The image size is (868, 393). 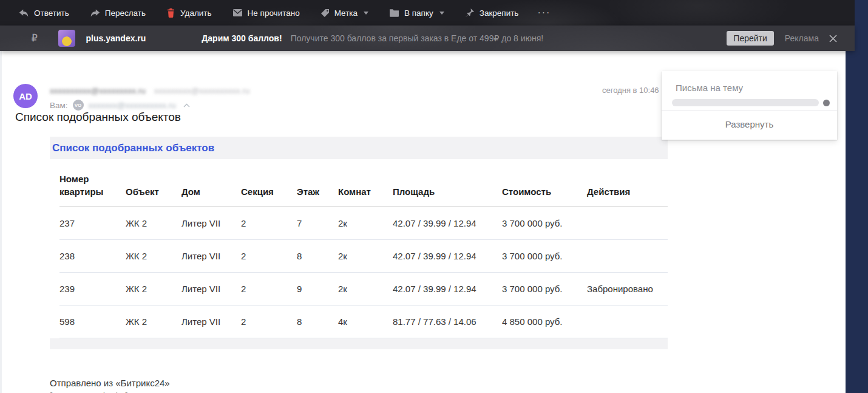 What do you see at coordinates (346, 13) in the screenshot?
I see `label-menu-label: Метка` at bounding box center [346, 13].